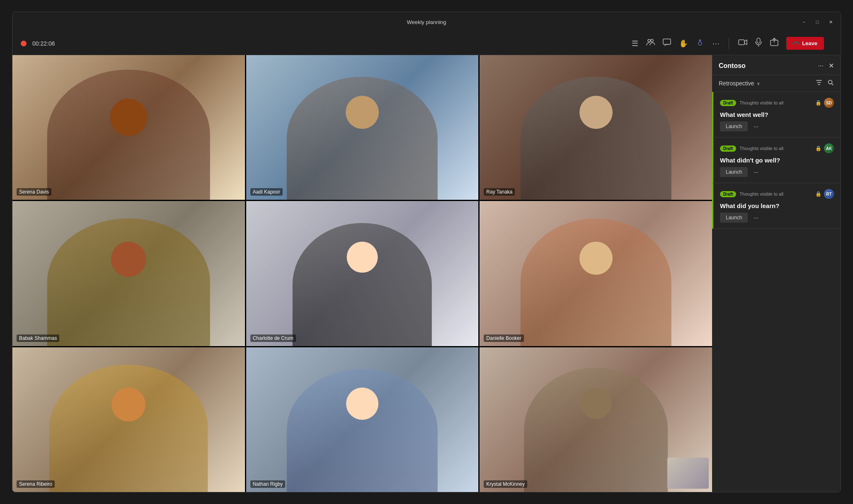  Describe the element at coordinates (776, 160) in the screenshot. I see `retro-card-2: Draft Thoughts visible to all 🔒 AK What …` at that location.